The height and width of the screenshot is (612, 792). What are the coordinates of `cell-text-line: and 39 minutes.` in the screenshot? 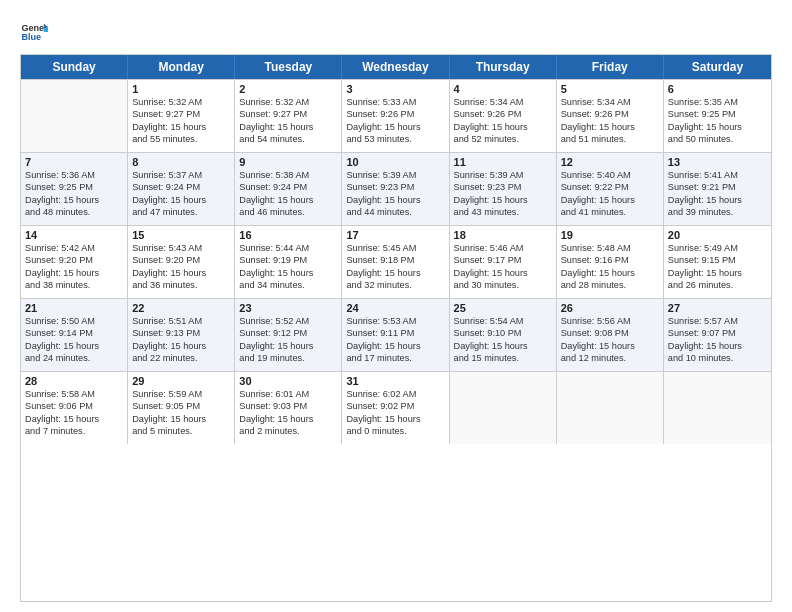 It's located at (718, 212).